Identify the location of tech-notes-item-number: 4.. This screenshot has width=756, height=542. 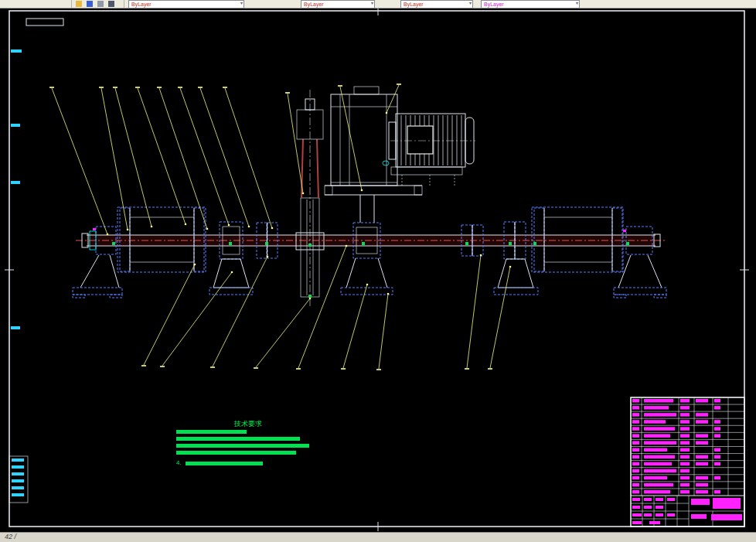
(179, 462).